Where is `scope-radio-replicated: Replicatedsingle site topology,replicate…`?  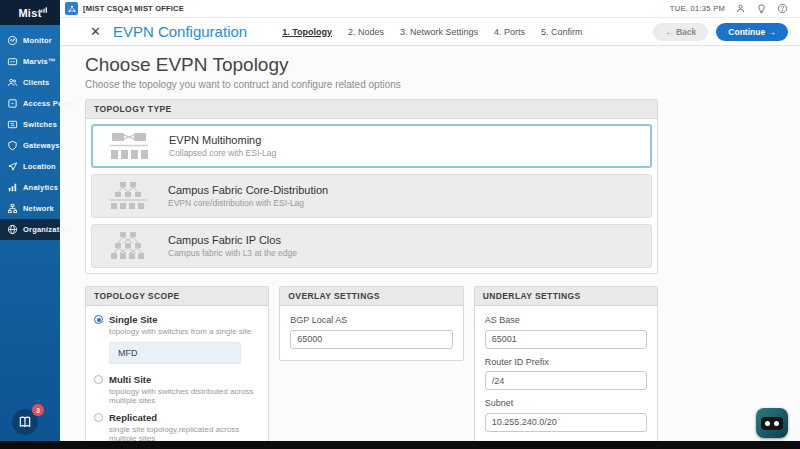 scope-radio-replicated: Replicatedsingle site topology,replicate… is located at coordinates (177, 426).